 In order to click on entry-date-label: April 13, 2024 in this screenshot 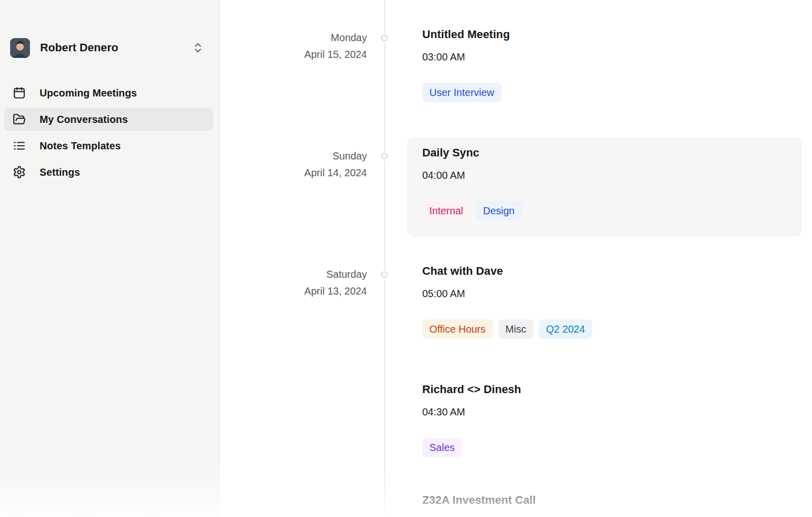, I will do `click(293, 292)`.